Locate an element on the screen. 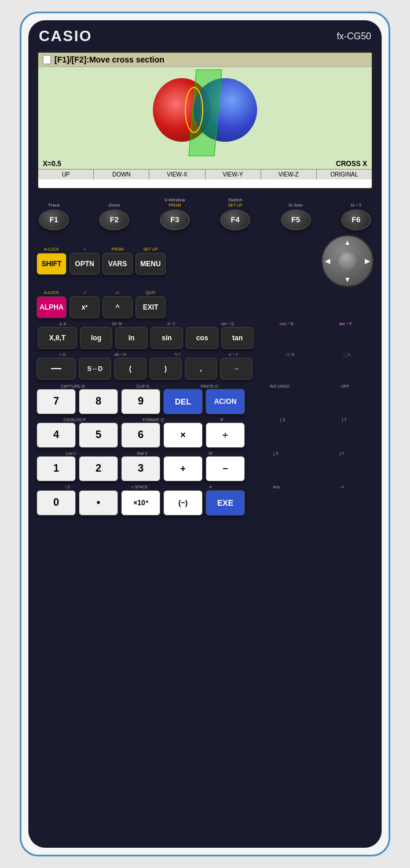  fn-down: DOWN is located at coordinates (122, 175).